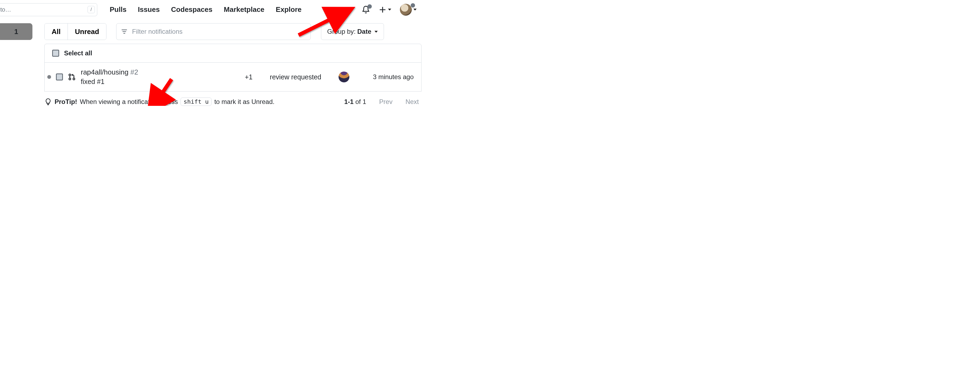  Describe the element at coordinates (44, 10) in the screenshot. I see `global-search-text: to…` at that location.